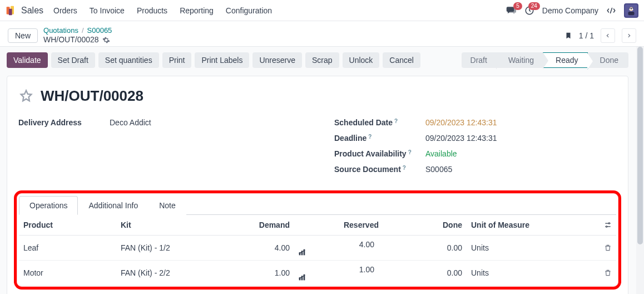 The height and width of the screenshot is (294, 644). I want to click on status-bar: Draft Waiting Ready Done, so click(545, 60).